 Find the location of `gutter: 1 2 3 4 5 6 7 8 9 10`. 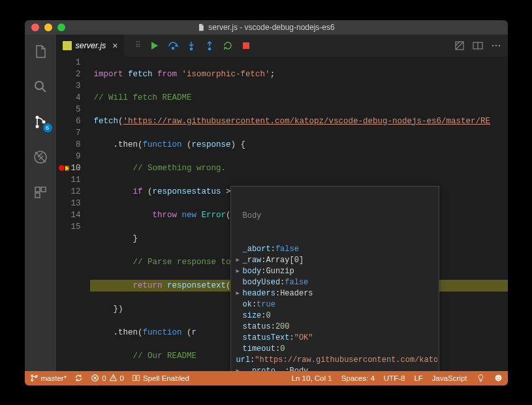

gutter: 1 2 3 4 5 6 7 8 9 10 is located at coordinates (73, 214).